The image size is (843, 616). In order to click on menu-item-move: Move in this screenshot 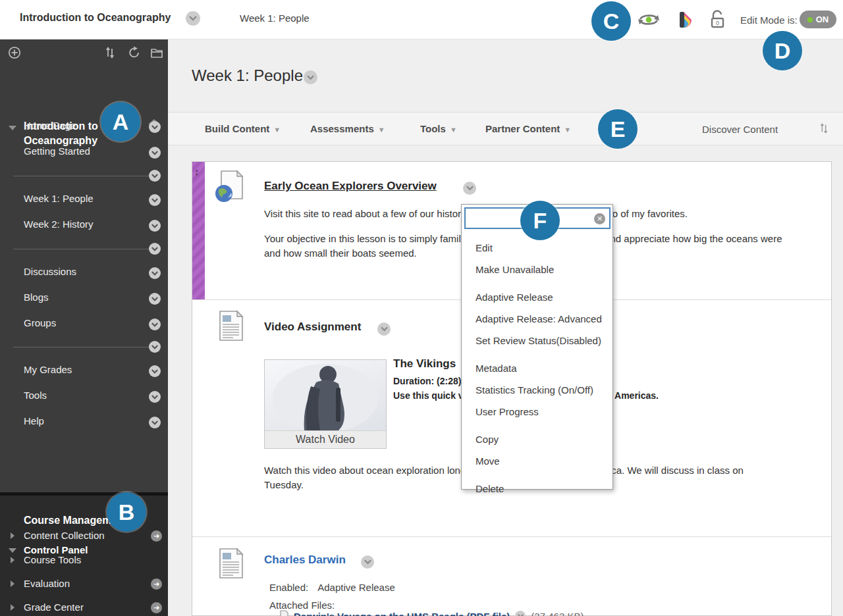, I will do `click(537, 461)`.